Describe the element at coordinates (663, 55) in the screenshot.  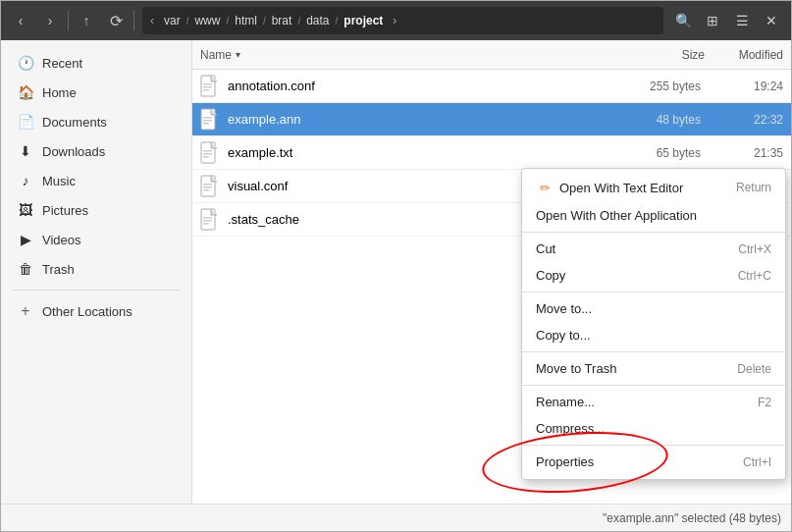
I see `header-size: Size` at that location.